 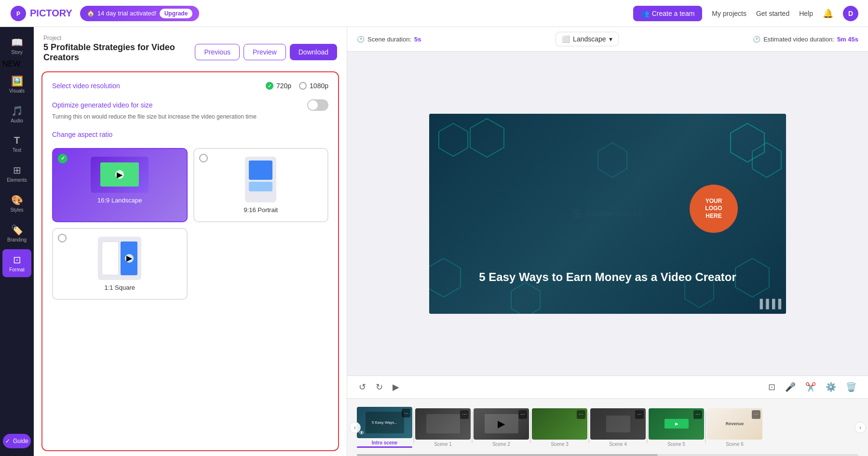 What do you see at coordinates (176, 13) in the screenshot?
I see `upgrade-button: Upgrade` at bounding box center [176, 13].